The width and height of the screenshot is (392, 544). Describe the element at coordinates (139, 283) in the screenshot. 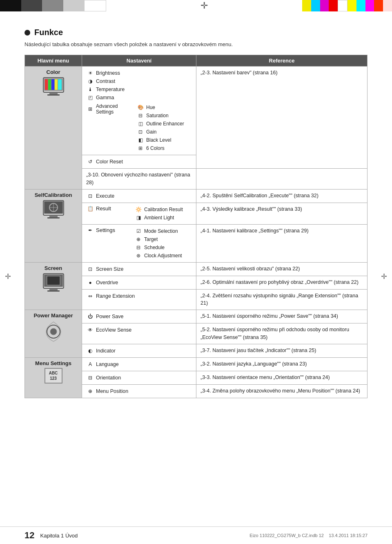

I see `menu-overdrive: ● Overdrive` at that location.